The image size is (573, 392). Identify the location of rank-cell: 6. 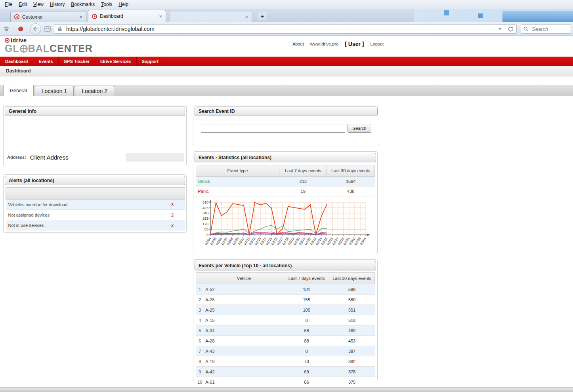
(200, 341).